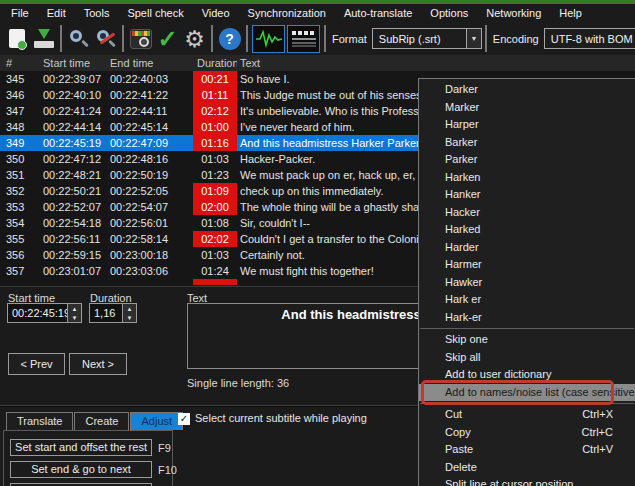 The height and width of the screenshot is (486, 635). I want to click on menu-separator, so click(527, 328).